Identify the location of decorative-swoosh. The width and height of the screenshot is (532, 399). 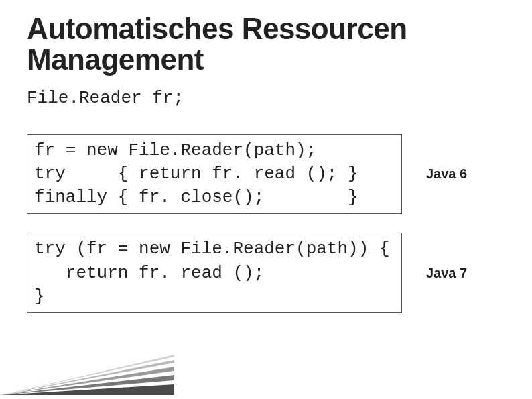
(87, 375).